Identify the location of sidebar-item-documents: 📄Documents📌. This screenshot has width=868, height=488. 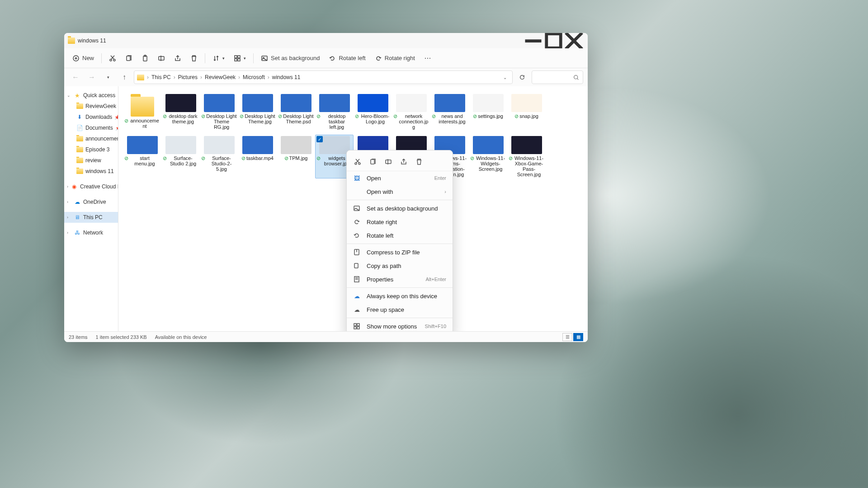
(91, 128).